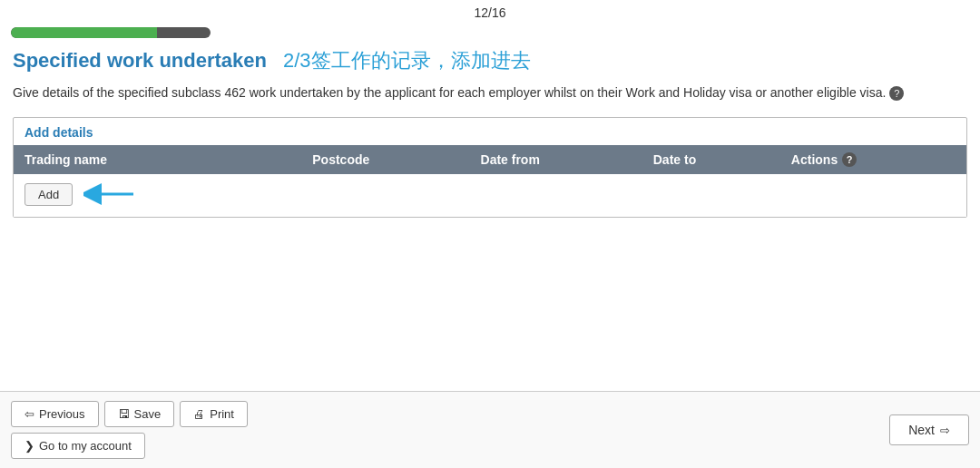 The image size is (980, 468). Describe the element at coordinates (946, 430) in the screenshot. I see `next-icon: ⇨` at that location.